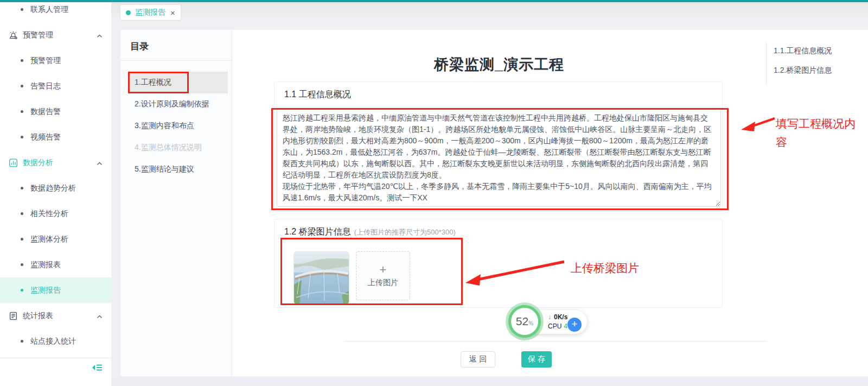  I want to click on toc-item-5: 5.监测结论与建议, so click(178, 169).